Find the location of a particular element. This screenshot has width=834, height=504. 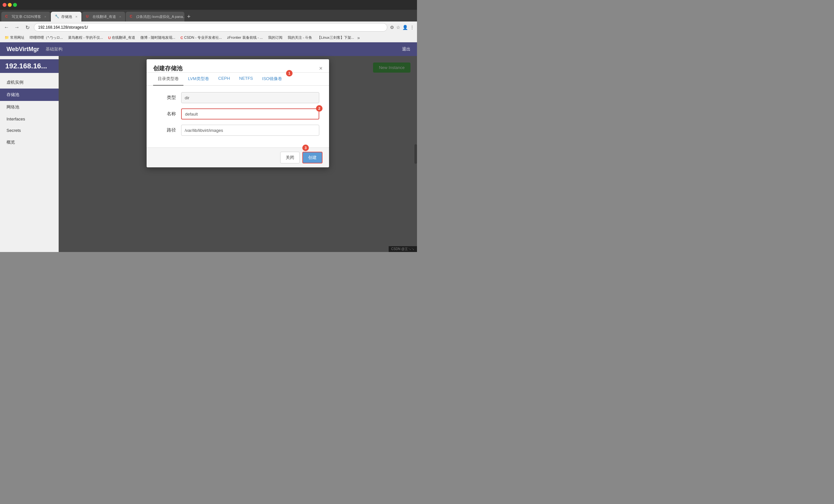

tabs-bar: C 写文章-CSDN博客 × 🔧 存储池 × U 在线翻译_有道 × C (2条… is located at coordinates (208, 16).